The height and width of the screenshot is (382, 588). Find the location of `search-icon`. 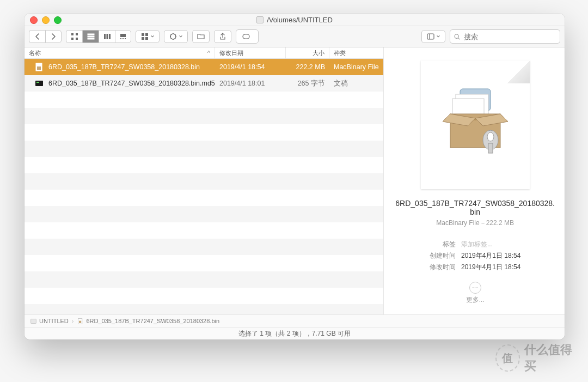

search-icon is located at coordinates (457, 37).